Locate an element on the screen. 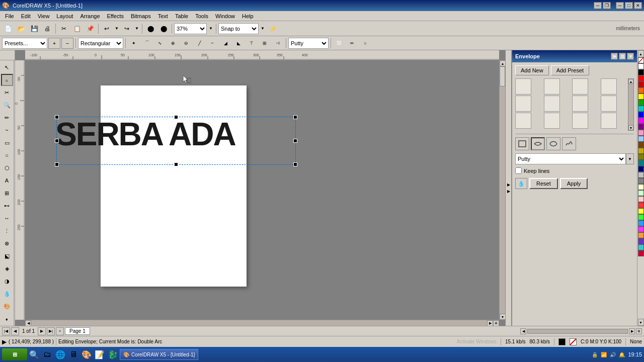 This screenshot has height=362, width=644. scroll-left-button: ◀ is located at coordinates (28, 323).